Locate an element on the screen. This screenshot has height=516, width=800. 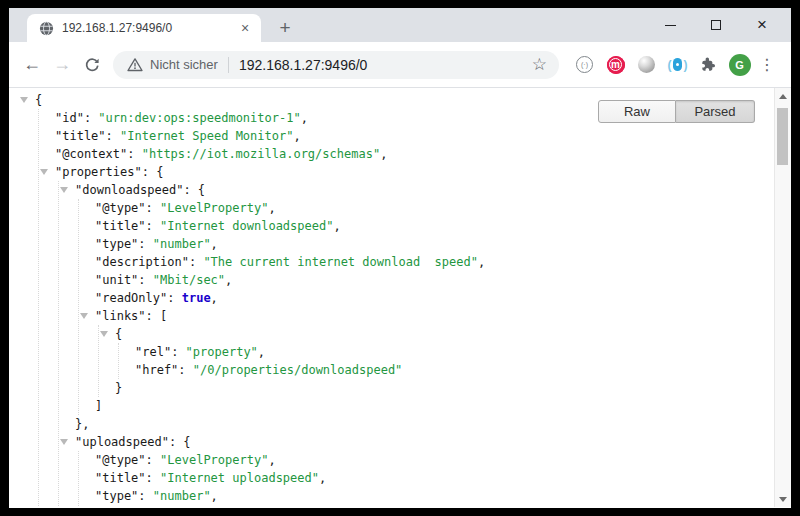
json-line: "description": "The current internet dow… is located at coordinates (392, 262).